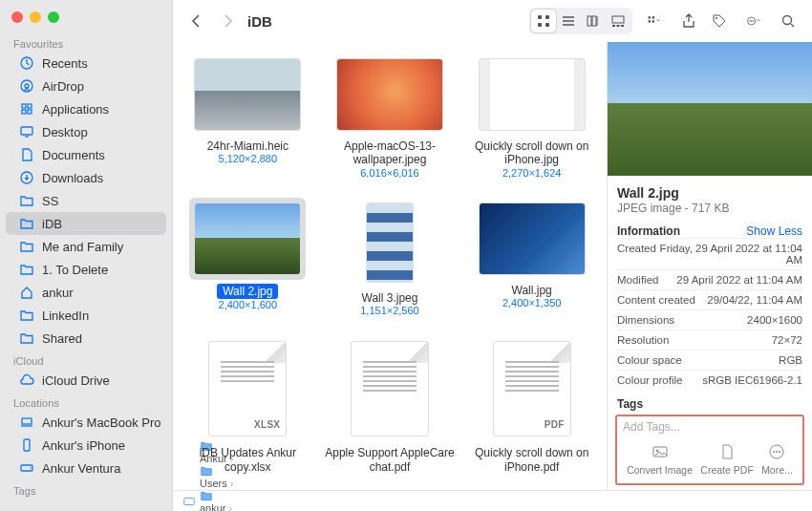  What do you see at coordinates (788, 21) in the screenshot?
I see `search-button` at bounding box center [788, 21].